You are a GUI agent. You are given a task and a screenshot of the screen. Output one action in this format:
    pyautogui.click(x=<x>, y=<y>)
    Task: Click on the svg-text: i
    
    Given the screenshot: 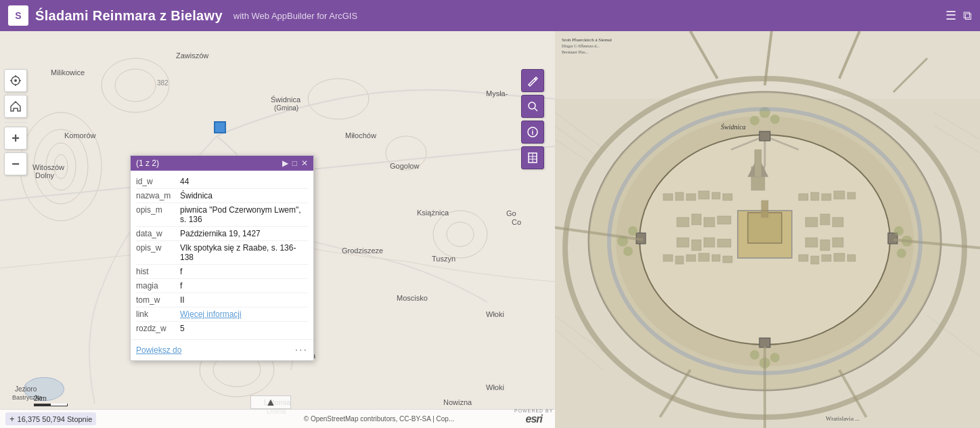 What is the action you would take?
    pyautogui.click(x=533, y=133)
    